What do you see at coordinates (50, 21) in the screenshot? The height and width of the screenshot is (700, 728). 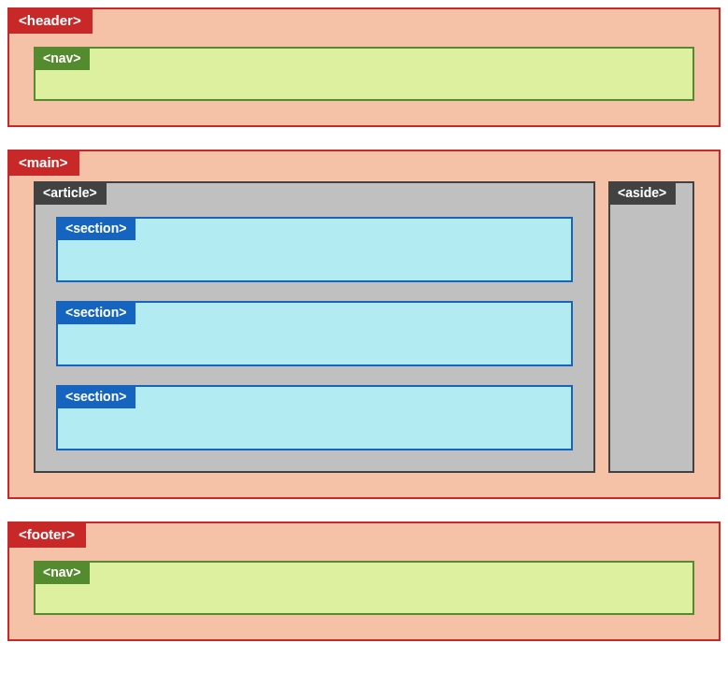 I see `header-tag-label: <header>` at bounding box center [50, 21].